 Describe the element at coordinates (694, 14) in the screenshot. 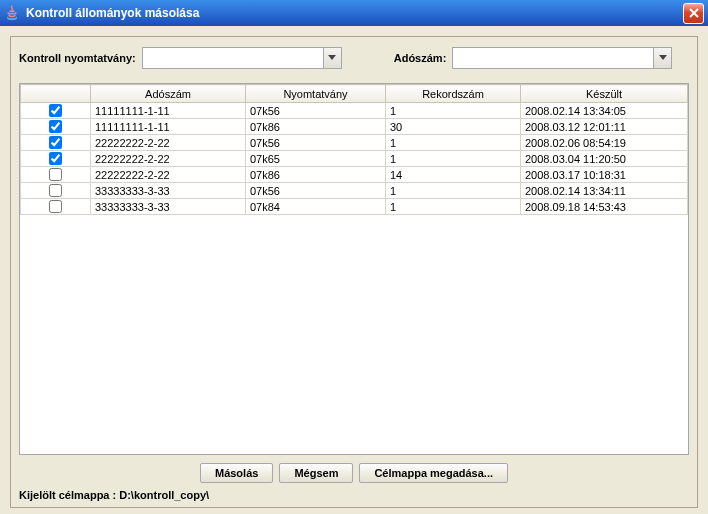

I see `close-button` at that location.